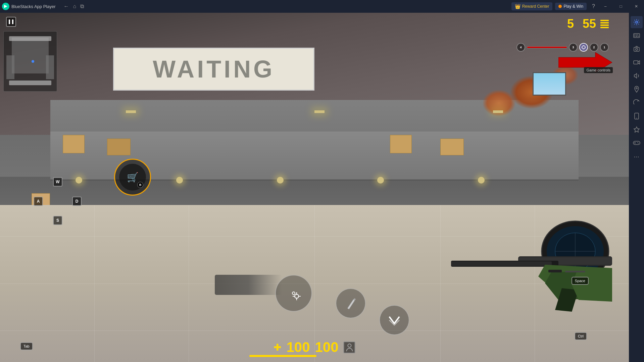  What do you see at coordinates (573, 6) in the screenshot?
I see `play-win-label: Play & Win` at bounding box center [573, 6].